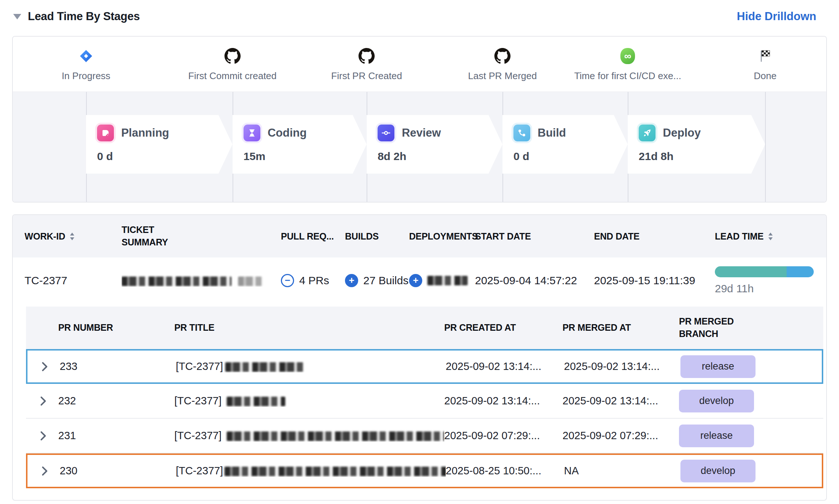 The height and width of the screenshot is (504, 839). I want to click on milestone-label: Last PR Merged, so click(502, 76).